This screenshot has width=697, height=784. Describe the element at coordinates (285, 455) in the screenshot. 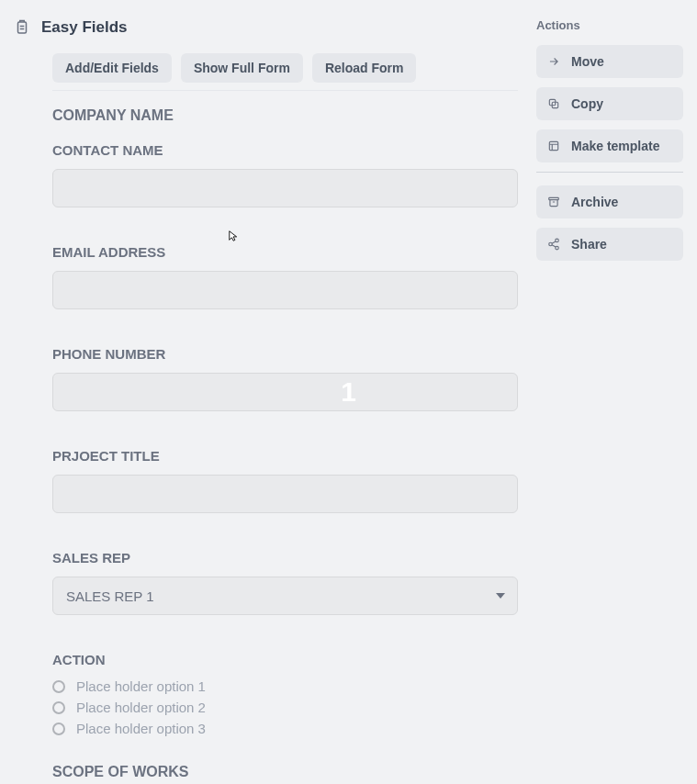

I see `project-title-label: PRJOECT TITLE` at that location.